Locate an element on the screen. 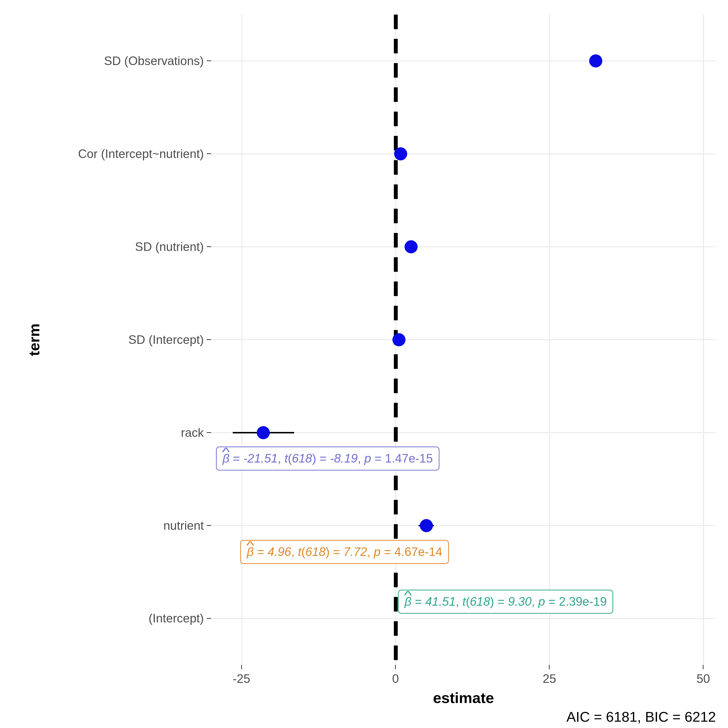 This screenshot has height=728, width=728. annotation-rack: β = -21.51, t(618) = -8.19, p = 1.47e-15 is located at coordinates (328, 459).